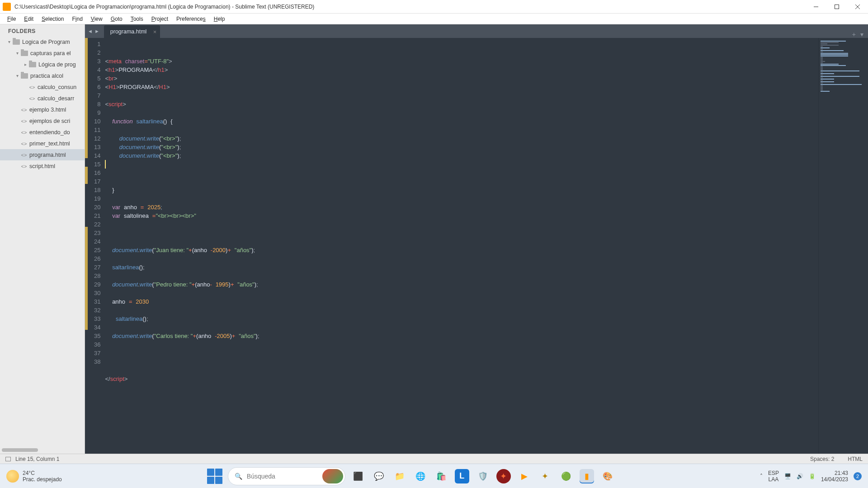 Image resolution: width=868 pixels, height=488 pixels. What do you see at coordinates (843, 246) in the screenshot?
I see `minimap` at bounding box center [843, 246].